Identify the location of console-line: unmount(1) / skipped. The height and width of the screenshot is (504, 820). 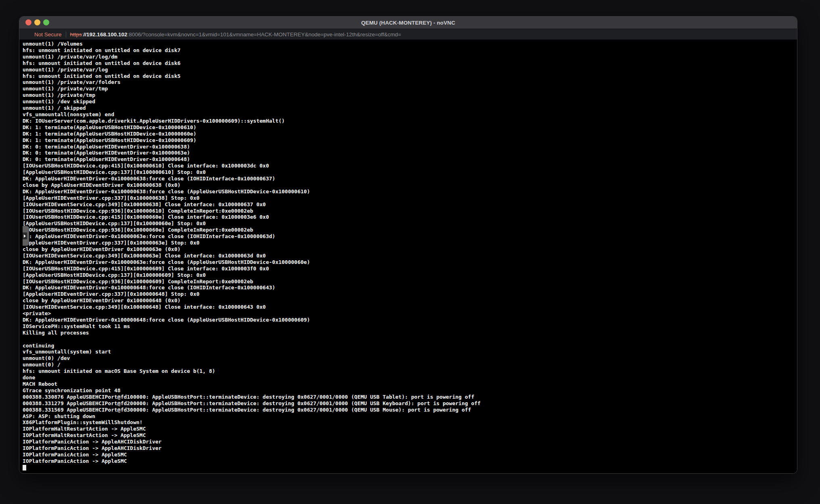
(410, 108).